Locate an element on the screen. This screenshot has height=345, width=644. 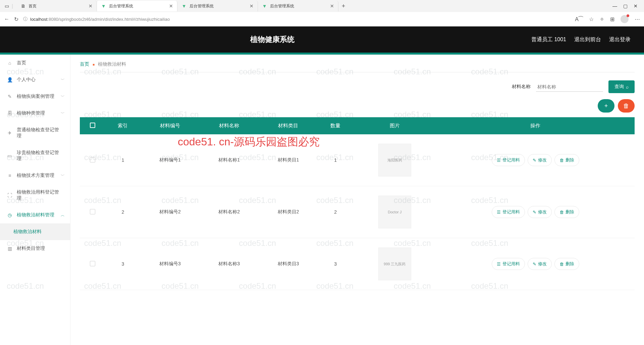
header-right: 普通员工 1001 退出到前台 退出登录 is located at coordinates (581, 40).